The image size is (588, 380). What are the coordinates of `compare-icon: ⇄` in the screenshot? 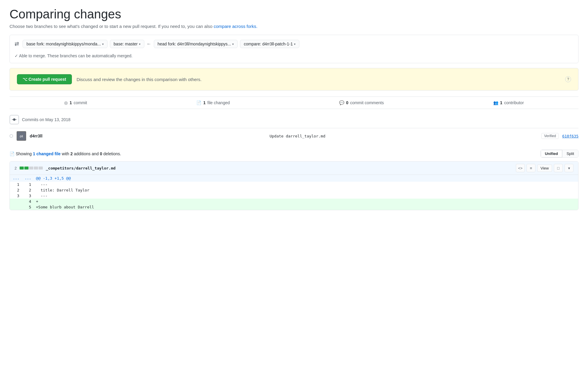 It's located at (17, 44).